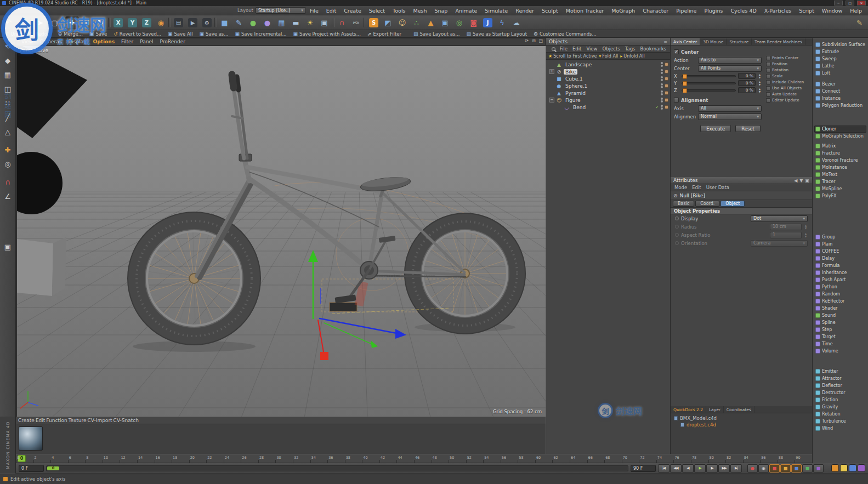  Describe the element at coordinates (100, 420) in the screenshot. I see `material-menu-item: CV-Import` at that location.